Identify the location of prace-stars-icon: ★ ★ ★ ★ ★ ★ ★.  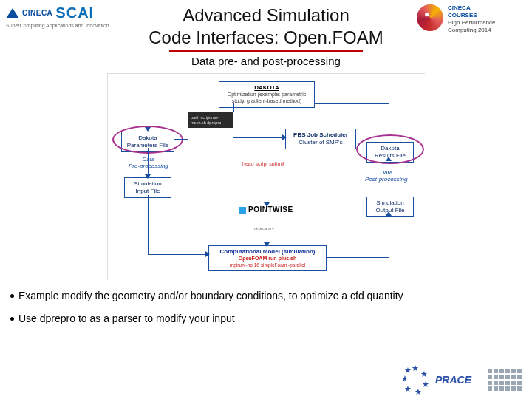
(416, 380).